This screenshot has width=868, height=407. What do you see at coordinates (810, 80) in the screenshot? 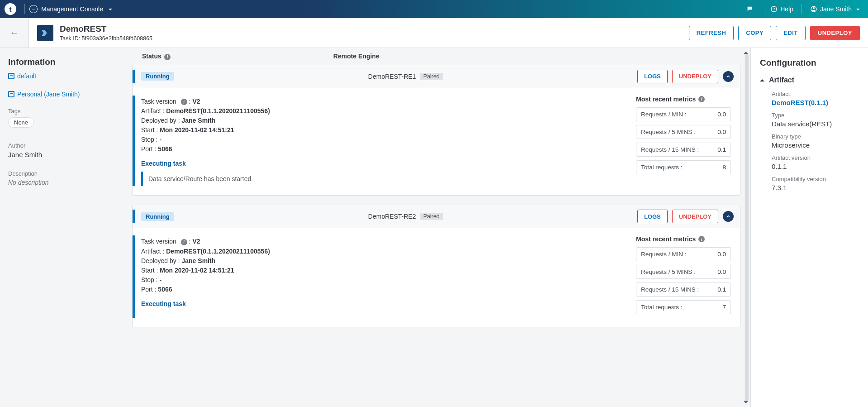
I see `config-section-artifact: Artifact` at bounding box center [810, 80].